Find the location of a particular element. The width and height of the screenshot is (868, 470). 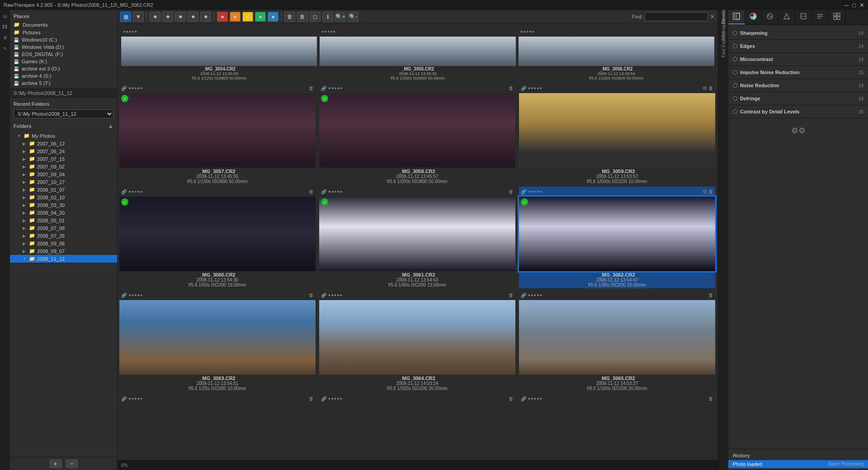

color-label-4: ● is located at coordinates (260, 17).